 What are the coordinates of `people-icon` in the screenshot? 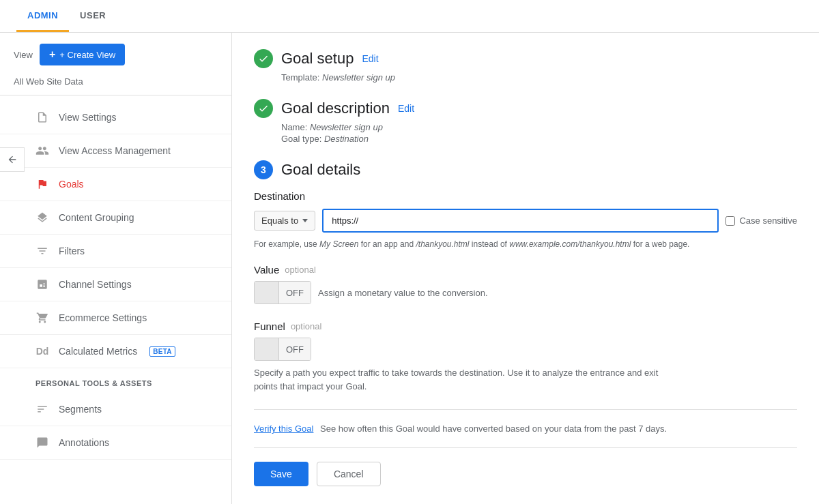 It's located at (42, 151).